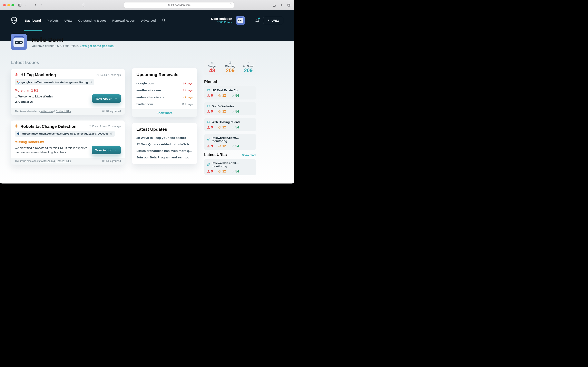  What do you see at coordinates (42, 5) in the screenshot?
I see `forward-icon` at bounding box center [42, 5].